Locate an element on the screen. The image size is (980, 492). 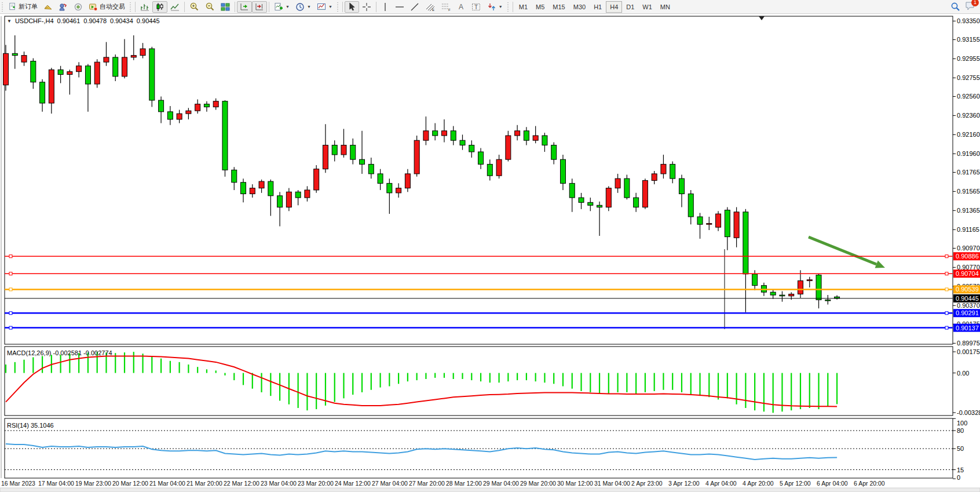
data-window-button is located at coordinates (63, 7).